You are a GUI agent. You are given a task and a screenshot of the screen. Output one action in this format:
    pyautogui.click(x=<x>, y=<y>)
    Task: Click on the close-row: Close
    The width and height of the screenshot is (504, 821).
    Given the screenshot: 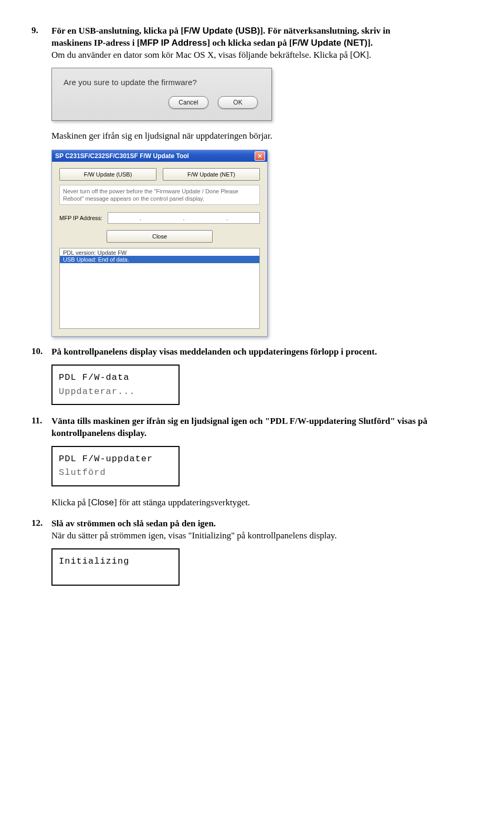 What is the action you would take?
    pyautogui.click(x=160, y=236)
    